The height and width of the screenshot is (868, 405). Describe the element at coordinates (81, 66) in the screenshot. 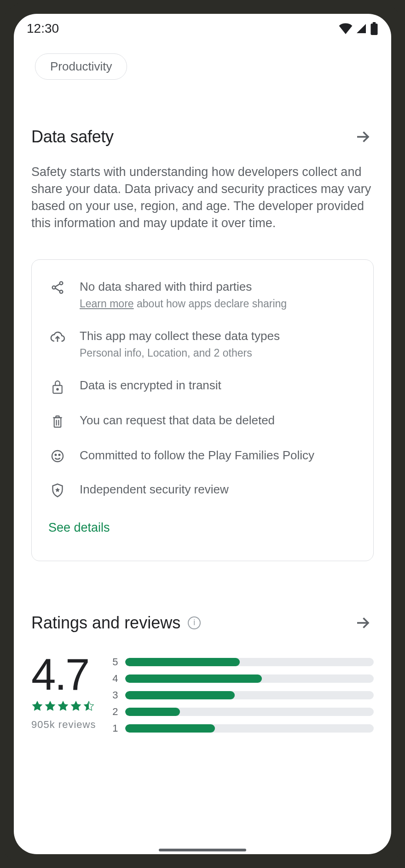

I see `category-chip: Productivity` at that location.